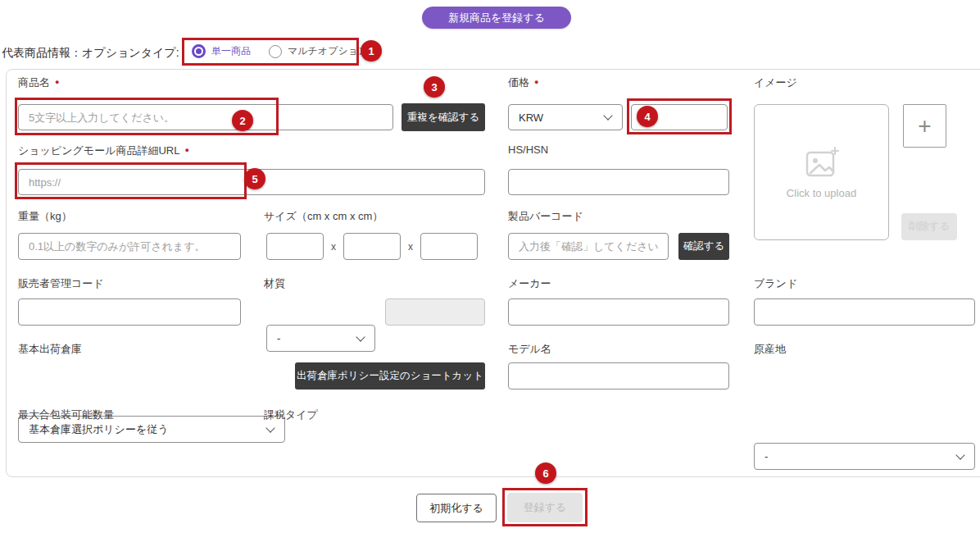  I want to click on model-name-input, so click(619, 376).